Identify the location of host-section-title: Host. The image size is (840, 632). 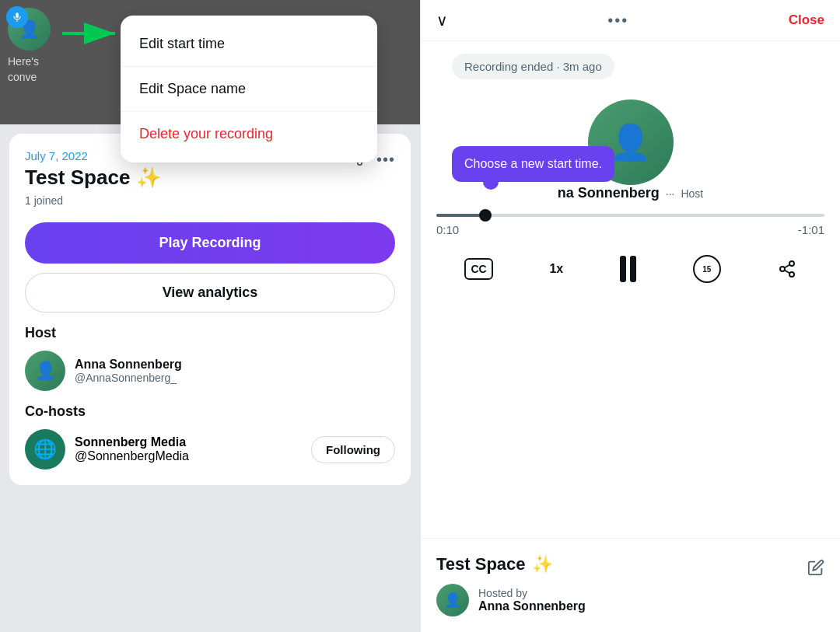
(210, 333).